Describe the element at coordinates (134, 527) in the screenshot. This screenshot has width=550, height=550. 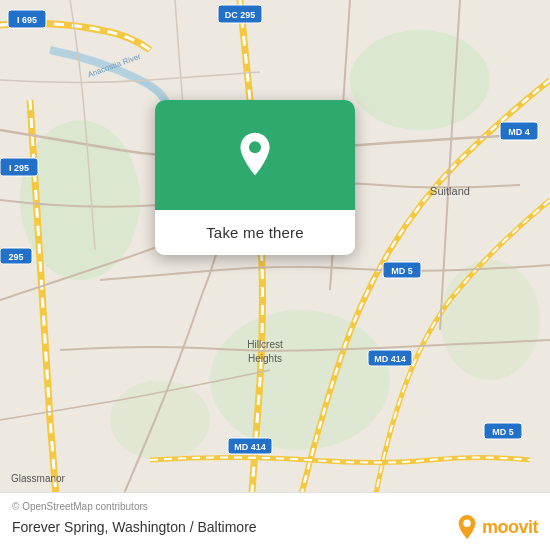
I see `location-label: Forever Spring, Washington / Baltimore` at that location.